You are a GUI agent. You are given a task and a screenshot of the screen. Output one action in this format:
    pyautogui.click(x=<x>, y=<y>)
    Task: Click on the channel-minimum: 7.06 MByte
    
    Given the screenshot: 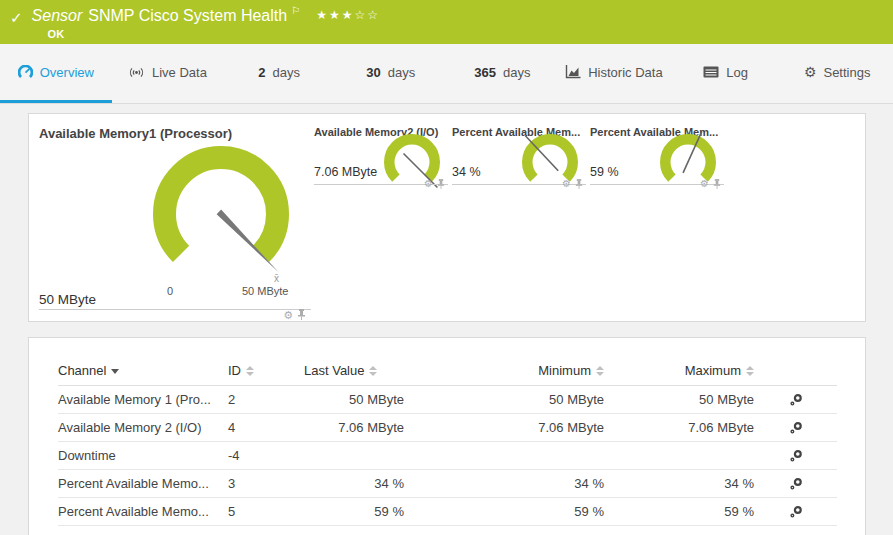 What is the action you would take?
    pyautogui.click(x=504, y=428)
    